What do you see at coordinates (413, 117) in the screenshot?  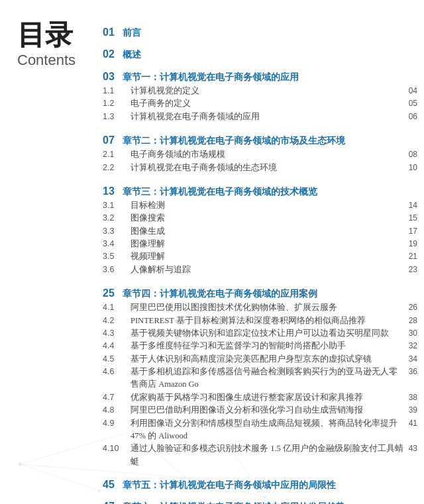 I see `page-num-1.3: 06` at bounding box center [413, 117].